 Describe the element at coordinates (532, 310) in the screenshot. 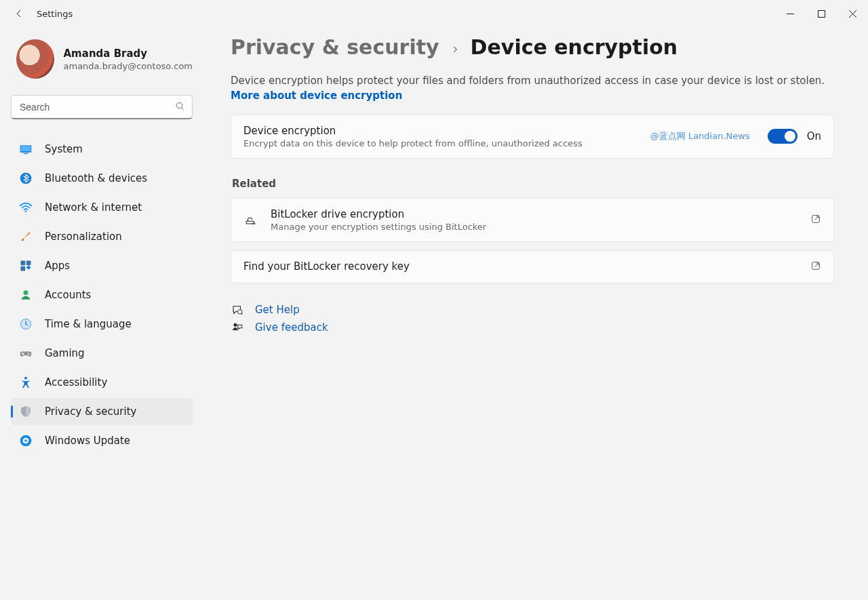

I see `get-help-row: Get Help` at that location.